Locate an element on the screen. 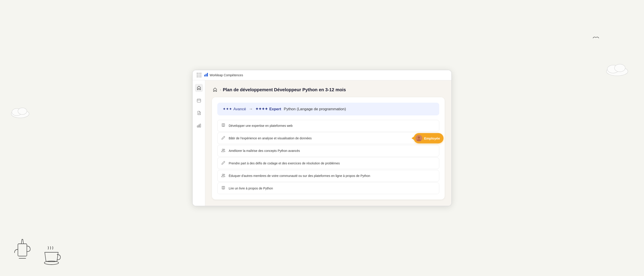  employee-avatar is located at coordinates (419, 138).